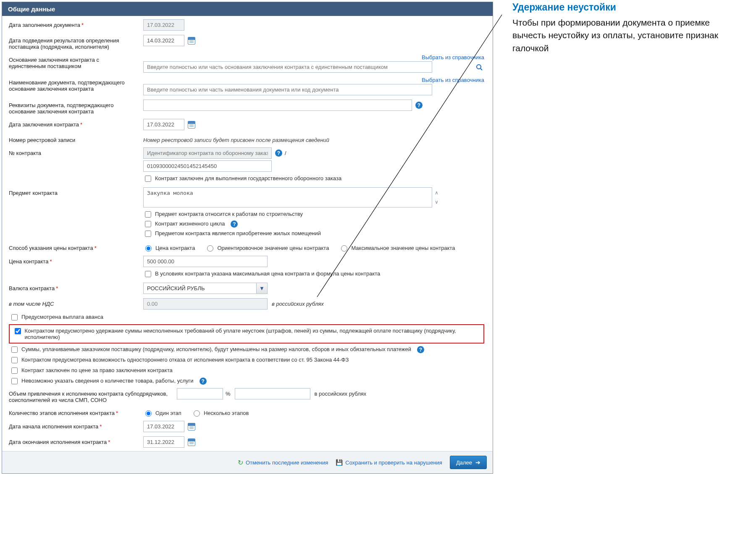  I want to click on link-directory-docname: Выбрать из справочника, so click(453, 80).